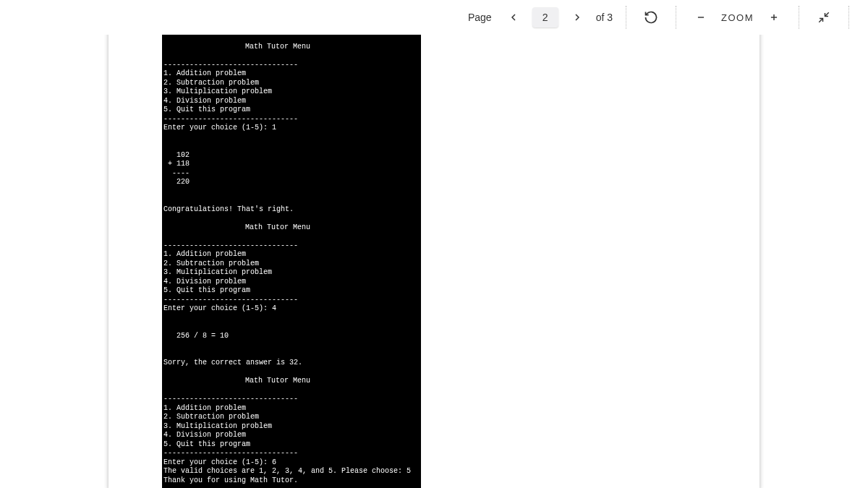  Describe the element at coordinates (233, 363) in the screenshot. I see `result-message: Sorry, the correct answer is 32.` at that location.